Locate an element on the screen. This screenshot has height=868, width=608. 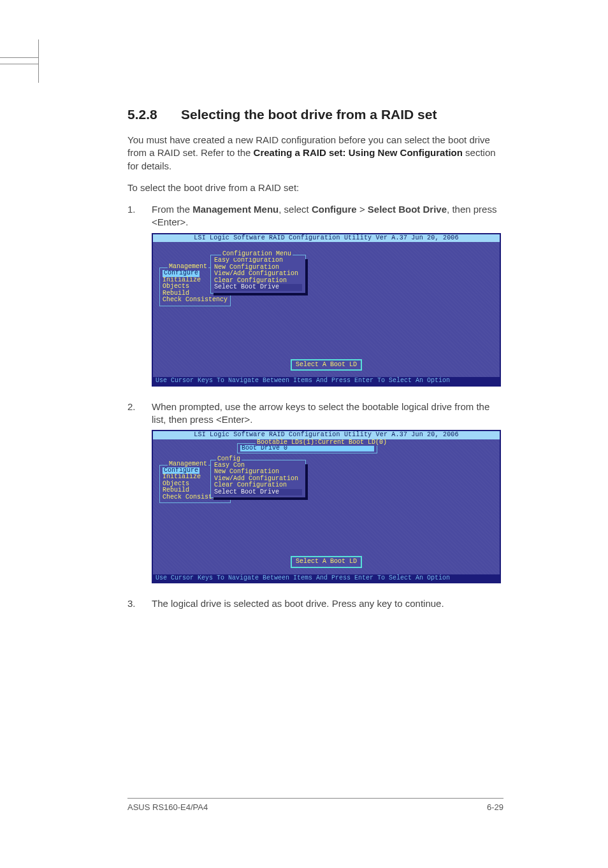
step-3: 3. The logical drive is selected as boot… is located at coordinates (315, 604).